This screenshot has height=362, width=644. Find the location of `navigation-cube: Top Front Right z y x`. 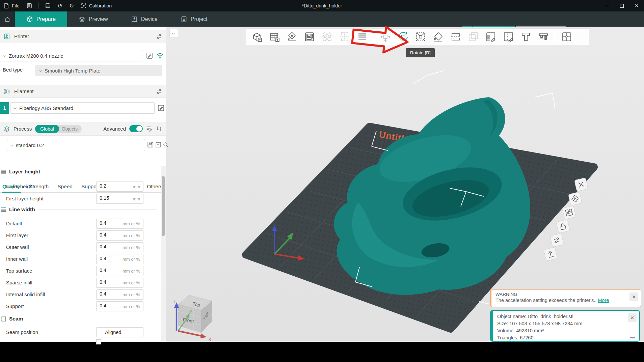

navigation-cube: Top Front Right z y x is located at coordinates (199, 317).